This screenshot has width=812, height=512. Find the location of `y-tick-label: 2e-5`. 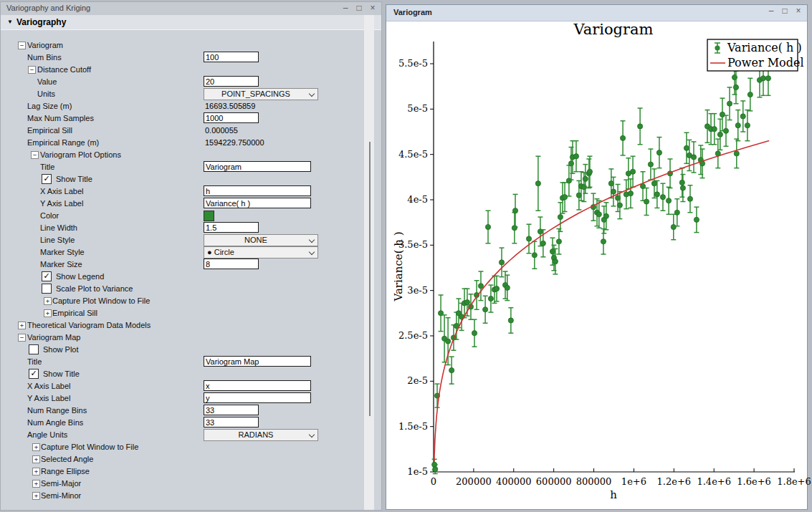

y-tick-label: 2e-5 is located at coordinates (417, 381).